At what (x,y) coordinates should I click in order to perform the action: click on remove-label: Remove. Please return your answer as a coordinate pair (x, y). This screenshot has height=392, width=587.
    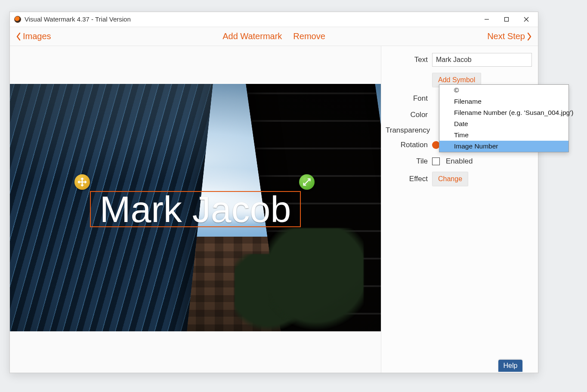
    Looking at the image, I should click on (309, 36).